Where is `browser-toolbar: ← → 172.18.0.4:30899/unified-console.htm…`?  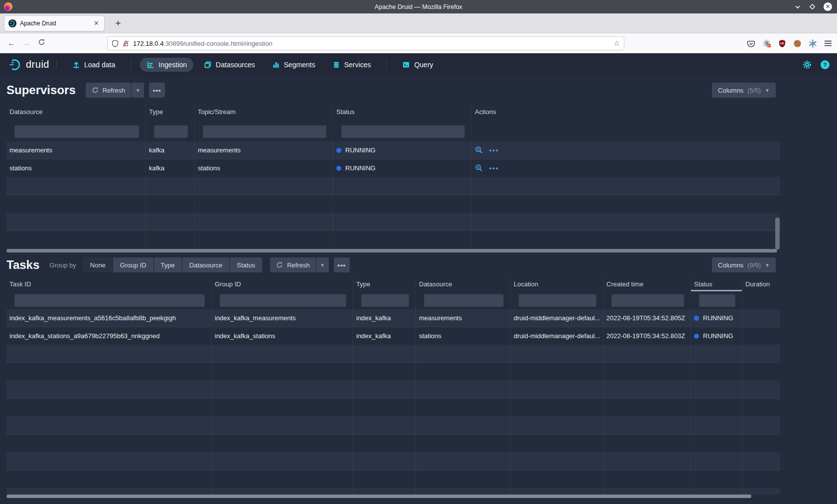 browser-toolbar: ← → 172.18.0.4:30899/unified-console.htm… is located at coordinates (418, 43).